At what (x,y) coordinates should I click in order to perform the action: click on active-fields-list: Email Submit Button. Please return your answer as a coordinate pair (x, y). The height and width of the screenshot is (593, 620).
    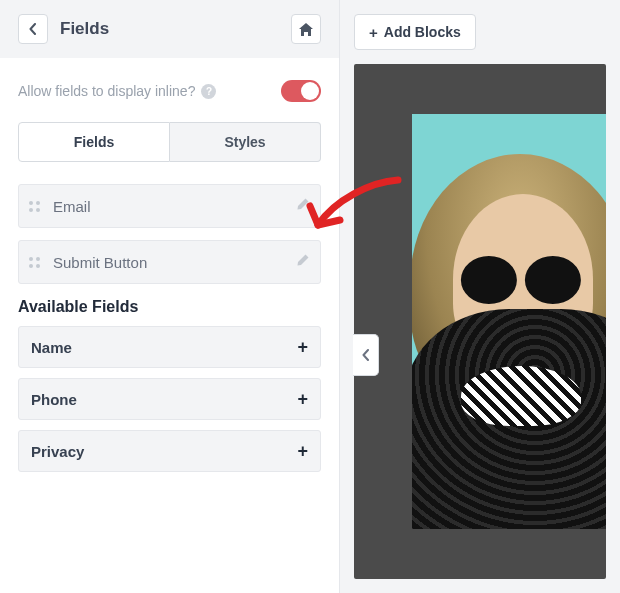
    Looking at the image, I should click on (170, 226).